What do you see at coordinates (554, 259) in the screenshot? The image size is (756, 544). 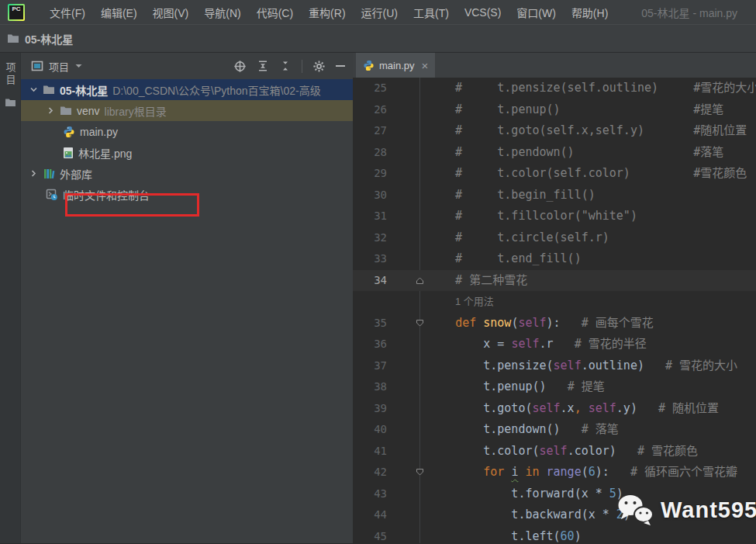 I see `code-line-33: 33 # t.end_fill()` at bounding box center [554, 259].